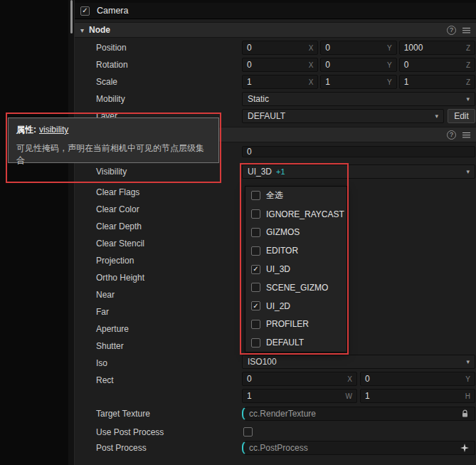  I want to click on property-tooltip: 属性:visibility 可见性掩码，声明在当前相机中可见的节点层级集合, so click(114, 140).